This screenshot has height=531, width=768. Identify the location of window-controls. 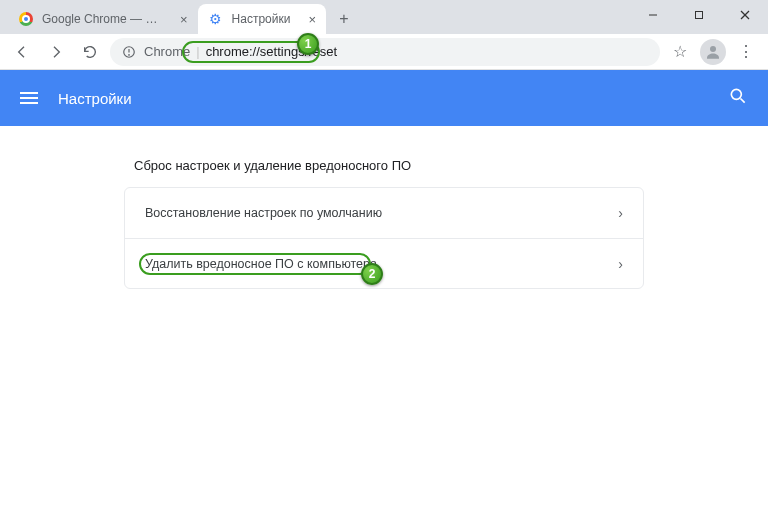
(699, 15).